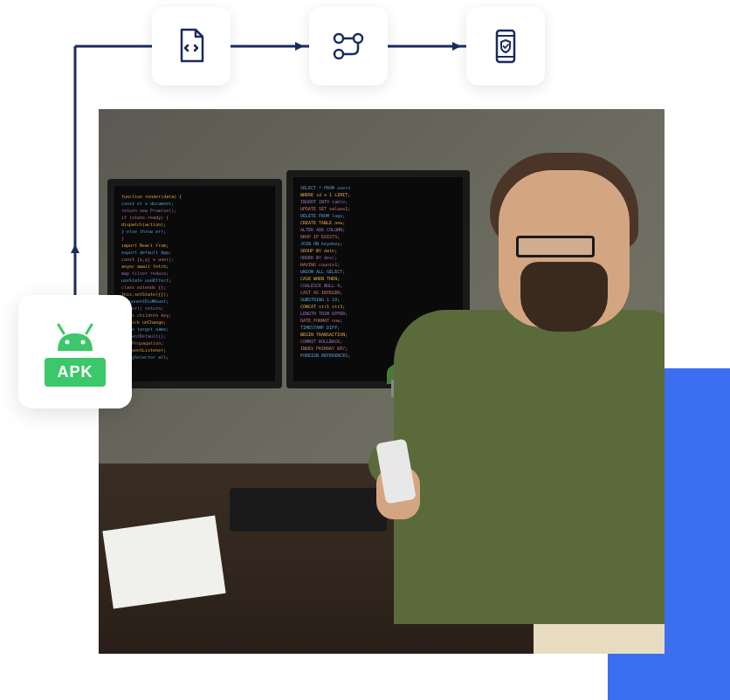 Image resolution: width=730 pixels, height=700 pixels. I want to click on code-file-icon, so click(191, 46).